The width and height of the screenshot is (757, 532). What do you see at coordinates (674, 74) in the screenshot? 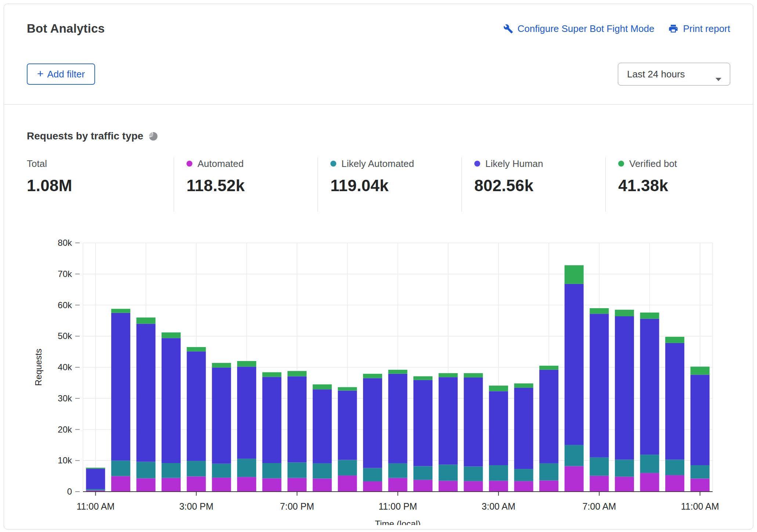
I see `time-range-dropdown: Last 24 hours` at bounding box center [674, 74].